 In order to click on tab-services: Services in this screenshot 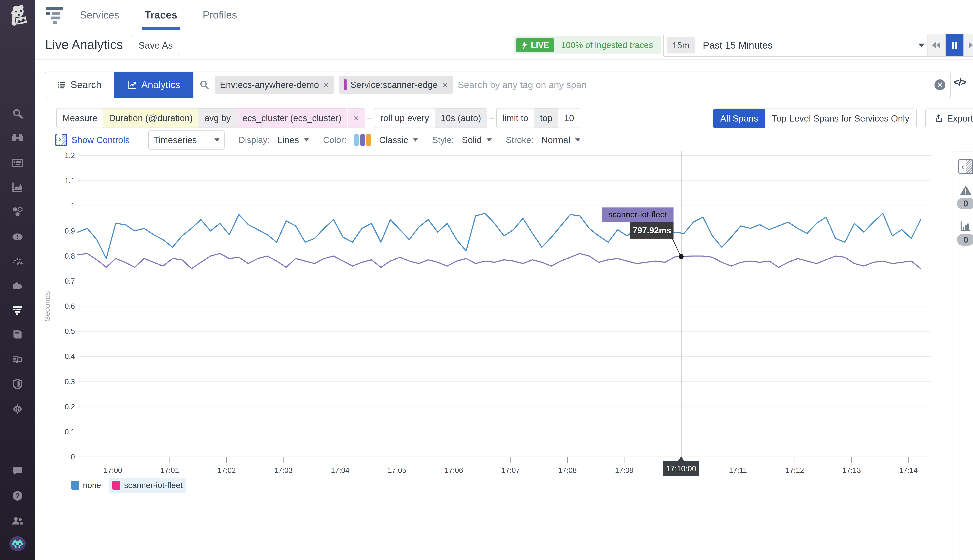, I will do `click(99, 15)`.